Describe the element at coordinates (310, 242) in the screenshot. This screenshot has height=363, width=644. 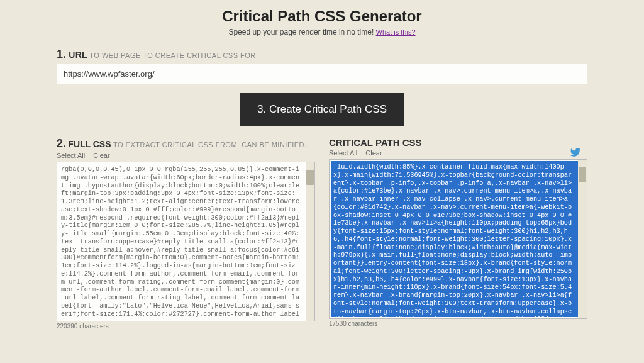
I see `full-css-scrollbar` at that location.